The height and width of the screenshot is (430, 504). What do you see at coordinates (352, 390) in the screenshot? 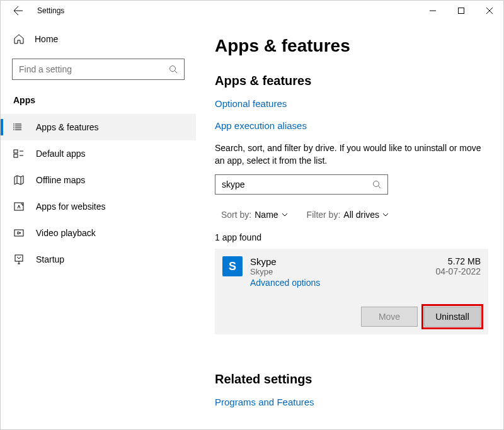
I see `related-settings: Related settings Programs and Features` at bounding box center [352, 390].